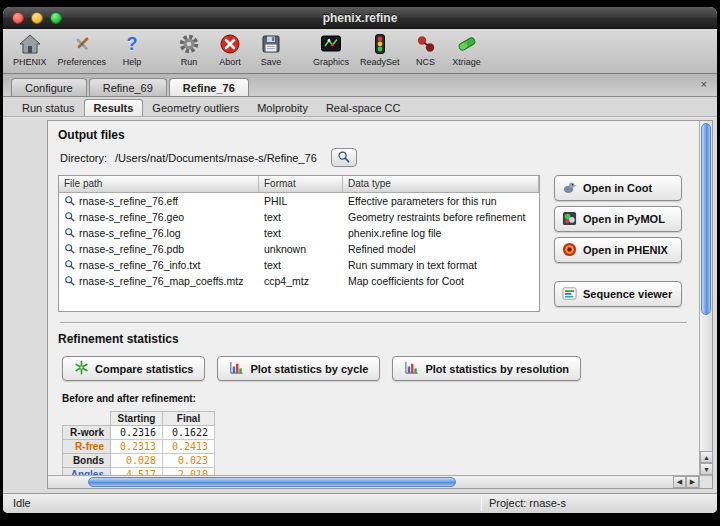 This screenshot has width=720, height=526. I want to click on subtab-molprobity: Molprobity, so click(282, 108).